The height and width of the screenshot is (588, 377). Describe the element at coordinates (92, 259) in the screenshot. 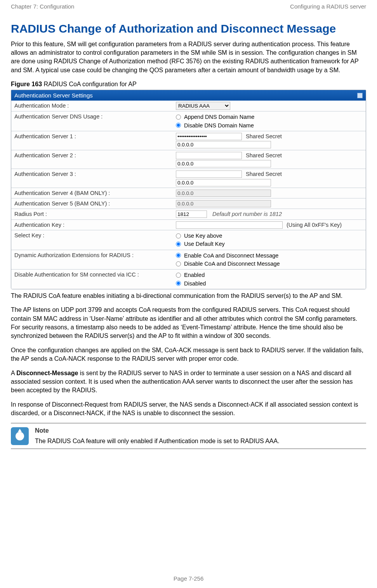

I see `dae-label: Dynamic Authorization Extensions for RAD…` at that location.